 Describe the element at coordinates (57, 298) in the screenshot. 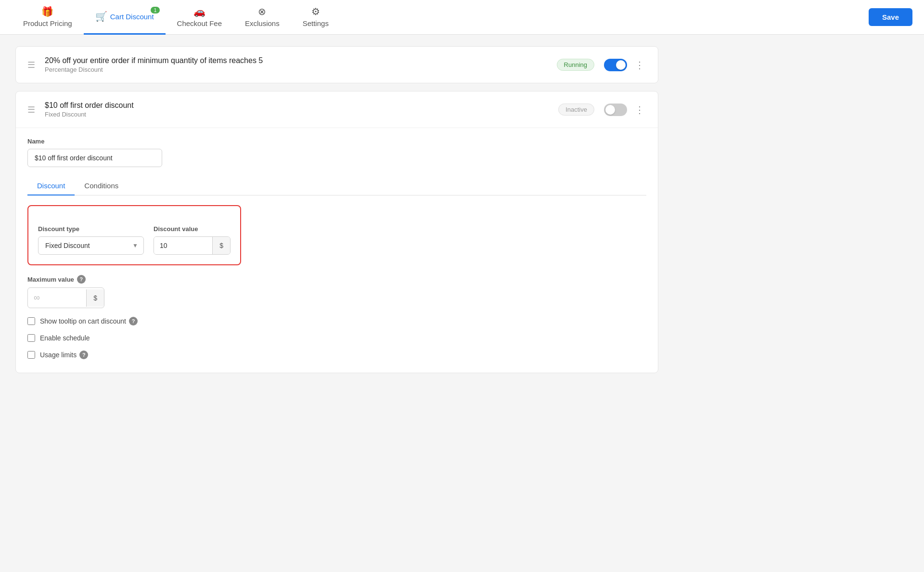

I see `max-value-infinity: ∞` at that location.